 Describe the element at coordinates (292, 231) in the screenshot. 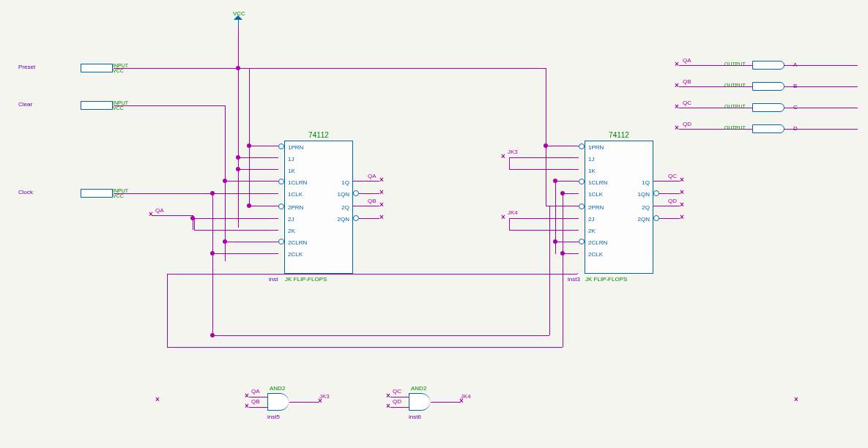

I see `pin: 2K` at that location.